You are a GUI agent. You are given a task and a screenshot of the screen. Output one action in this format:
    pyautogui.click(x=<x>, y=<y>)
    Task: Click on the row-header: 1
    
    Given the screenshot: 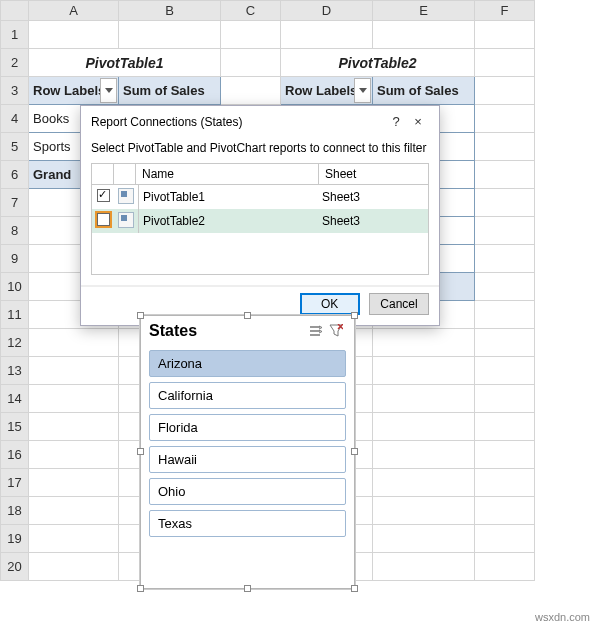 What is the action you would take?
    pyautogui.click(x=15, y=35)
    